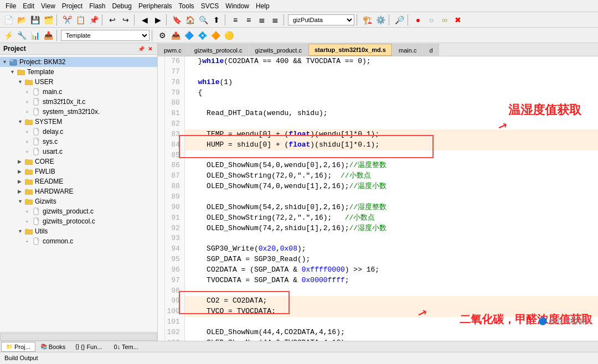  Describe the element at coordinates (391, 166) in the screenshot. I see `code-content: OLED_ShowNum(54,0,wendu[0],2,16);//温度整数` at that location.